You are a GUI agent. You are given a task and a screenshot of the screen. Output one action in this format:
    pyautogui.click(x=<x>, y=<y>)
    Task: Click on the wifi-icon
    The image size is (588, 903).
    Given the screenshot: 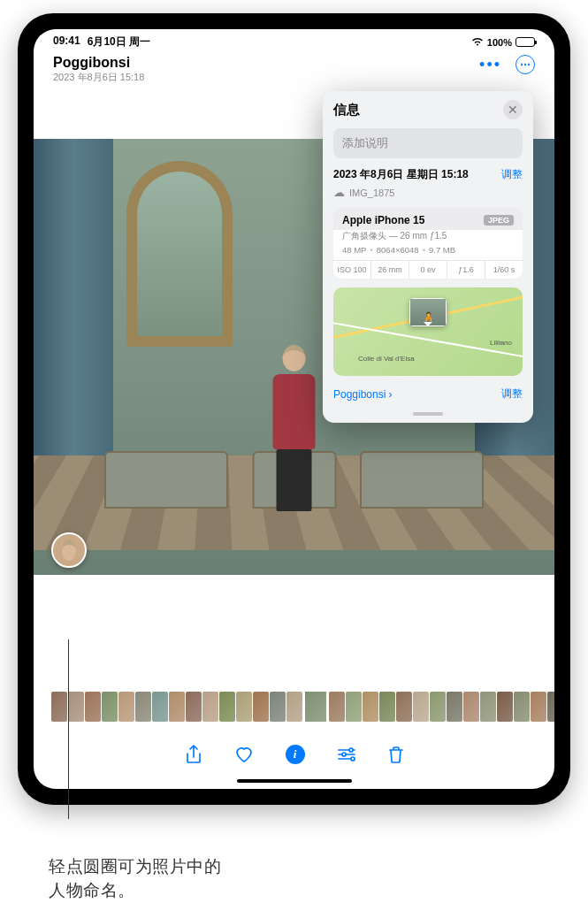 What is the action you would take?
    pyautogui.click(x=477, y=42)
    